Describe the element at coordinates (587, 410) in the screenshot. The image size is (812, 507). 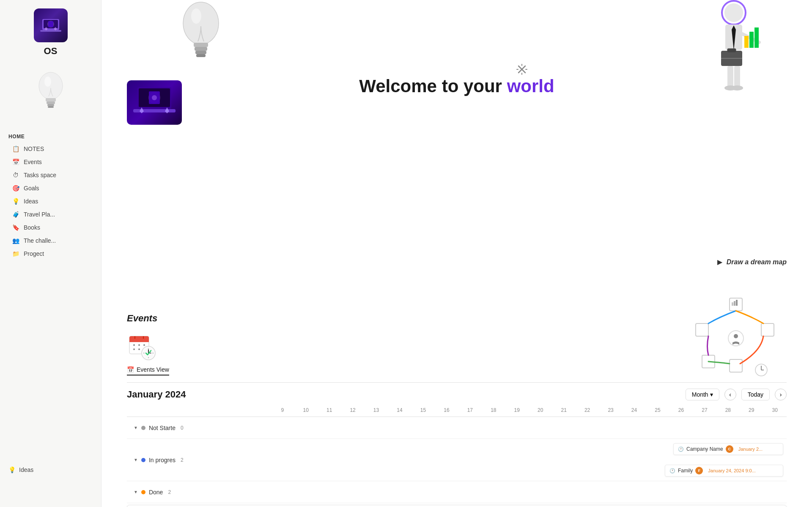
I see `day-cell-22: 22` at that location.